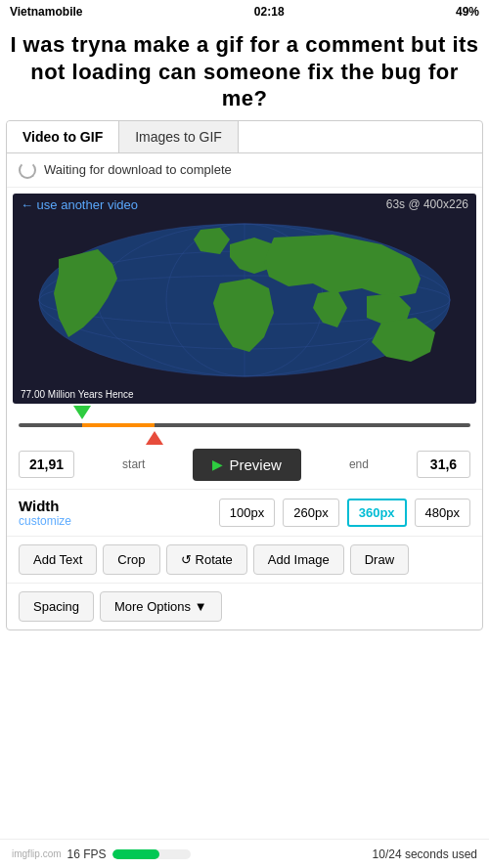 The height and width of the screenshot is (868, 489). What do you see at coordinates (37, 854) in the screenshot?
I see `imgflip-logo: imgflip.com` at bounding box center [37, 854].